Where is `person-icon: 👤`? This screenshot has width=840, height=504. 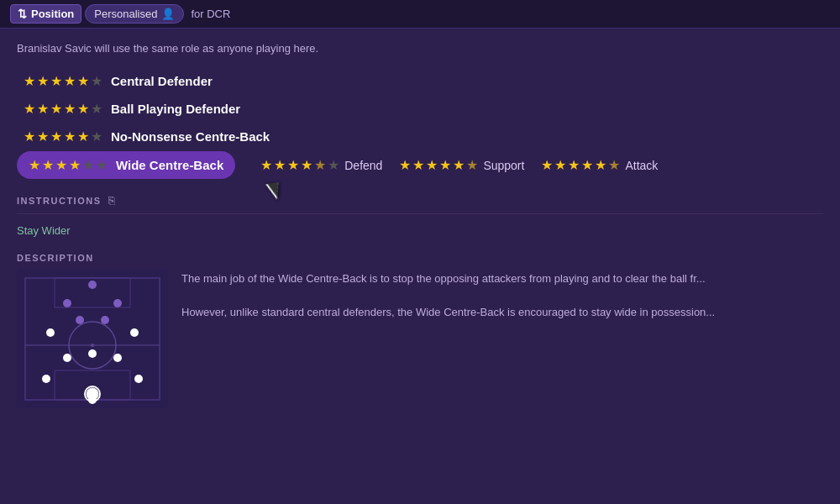
person-icon: 👤 is located at coordinates (168, 13).